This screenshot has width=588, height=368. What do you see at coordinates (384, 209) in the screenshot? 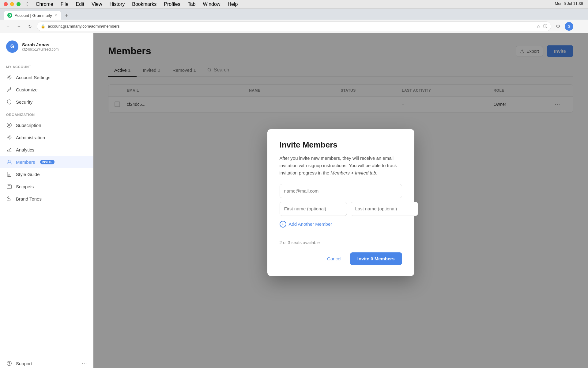
I see `last-name-input` at bounding box center [384, 209].